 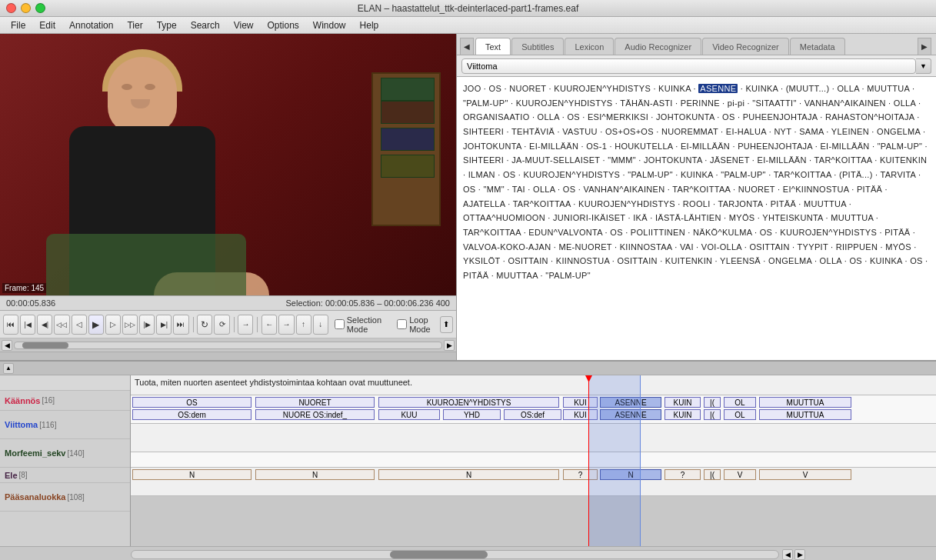 I want to click on close-button, so click(x=11, y=8).